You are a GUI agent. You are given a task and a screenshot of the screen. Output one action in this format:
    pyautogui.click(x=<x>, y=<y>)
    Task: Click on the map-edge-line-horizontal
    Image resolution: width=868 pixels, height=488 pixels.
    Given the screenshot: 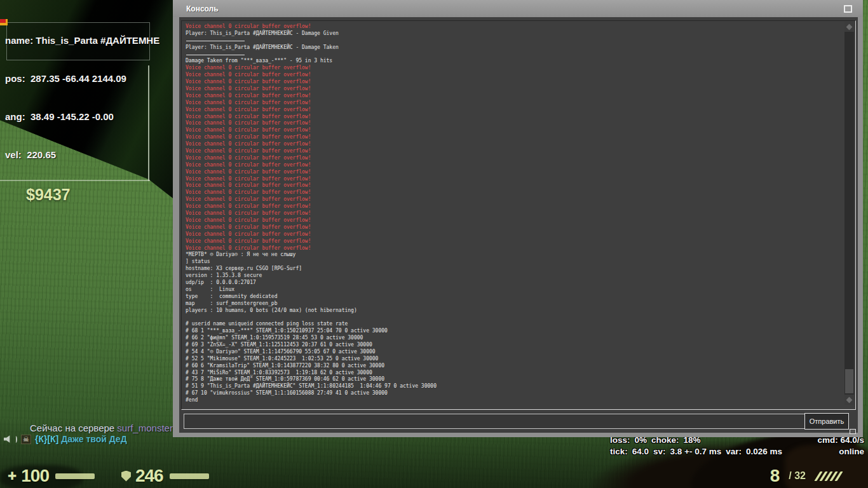 What is the action you would take?
    pyautogui.click(x=75, y=180)
    